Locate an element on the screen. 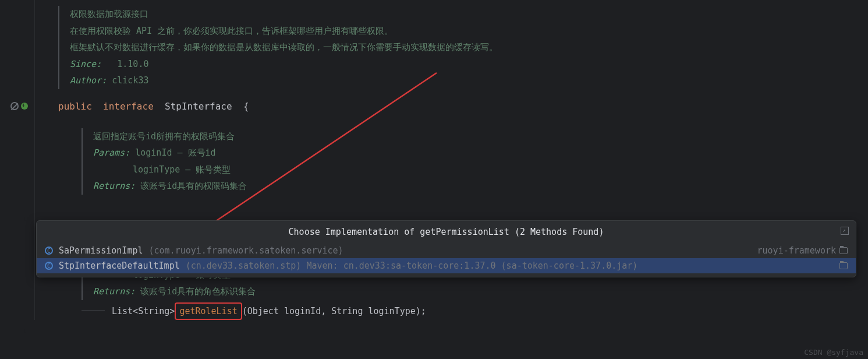  fold-line is located at coordinates (93, 311).